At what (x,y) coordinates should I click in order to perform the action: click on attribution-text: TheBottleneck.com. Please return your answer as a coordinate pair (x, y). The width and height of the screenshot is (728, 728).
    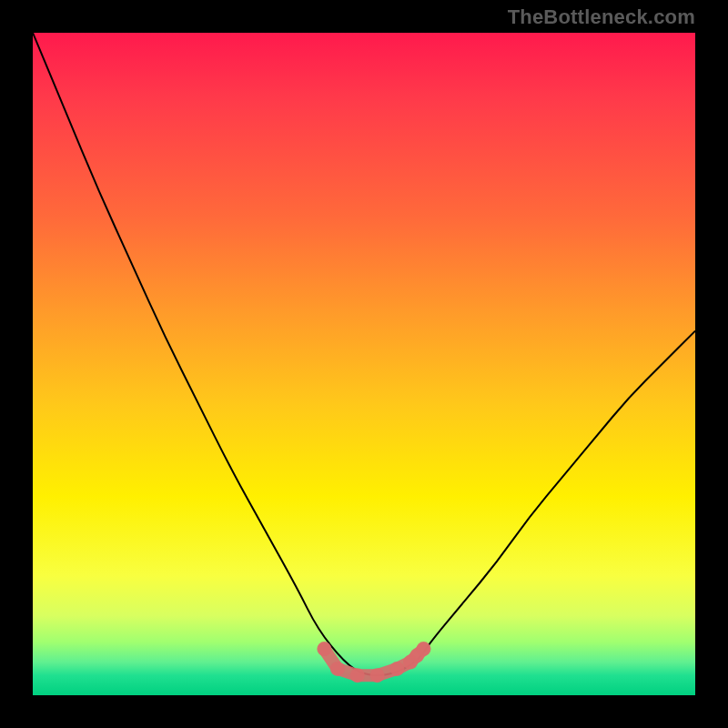
    Looking at the image, I should click on (602, 17).